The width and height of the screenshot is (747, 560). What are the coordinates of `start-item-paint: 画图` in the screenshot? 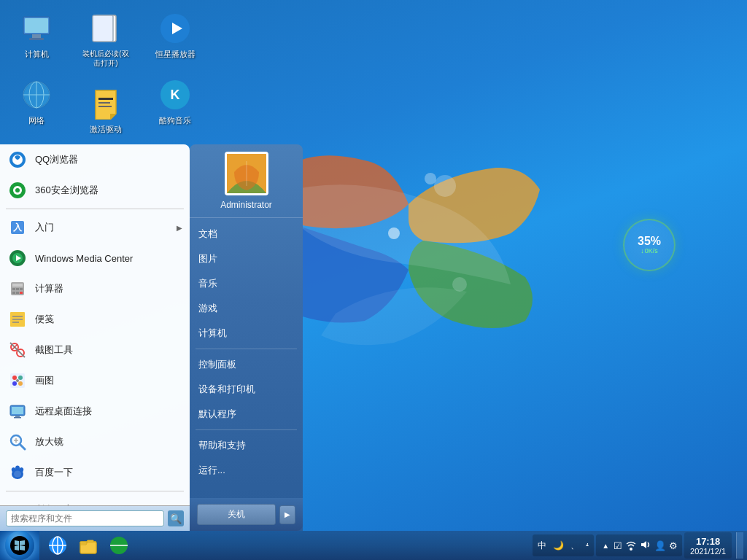 It's located at (95, 381).